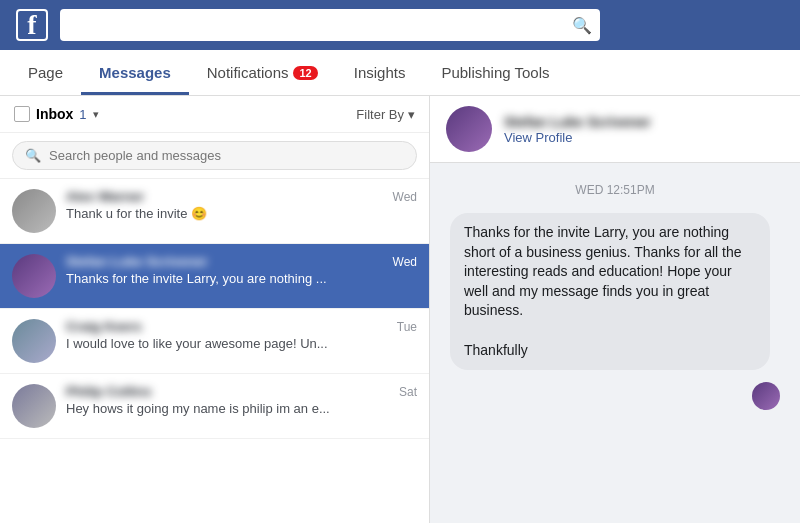  Describe the element at coordinates (242, 400) in the screenshot. I see `message-body: Philip Collins Sat Hey hows it going my …` at that location.